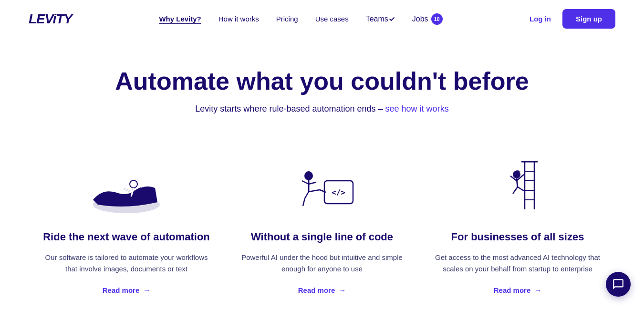  I want to click on chevron-down-icon, so click(392, 18).